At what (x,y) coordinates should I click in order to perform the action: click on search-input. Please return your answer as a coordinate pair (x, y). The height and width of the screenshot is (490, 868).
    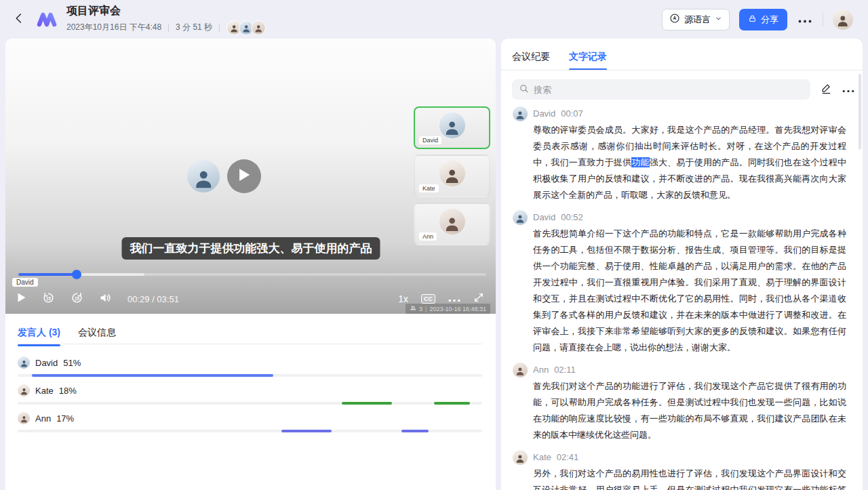
    Looking at the image, I should click on (669, 89).